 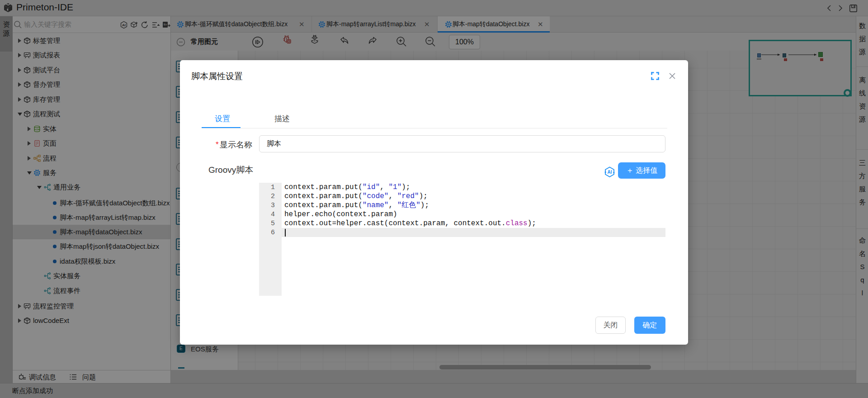 What do you see at coordinates (610, 172) in the screenshot?
I see `svg-text: AI` at bounding box center [610, 172].